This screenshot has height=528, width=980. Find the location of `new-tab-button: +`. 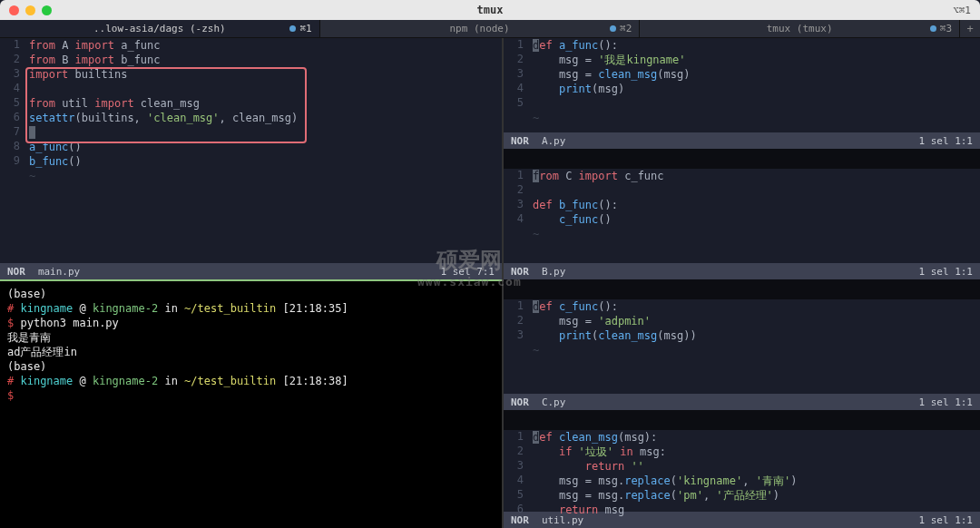

new-tab-button: + is located at coordinates (970, 29).